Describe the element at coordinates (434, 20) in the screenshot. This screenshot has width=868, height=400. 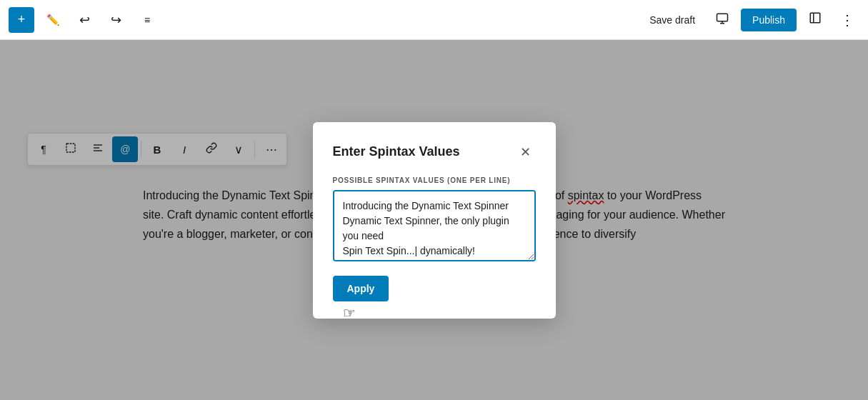
I see `top-toolbar: + ✏️ ↩ ↪ ≡ Save draft Publish ⋮` at that location.